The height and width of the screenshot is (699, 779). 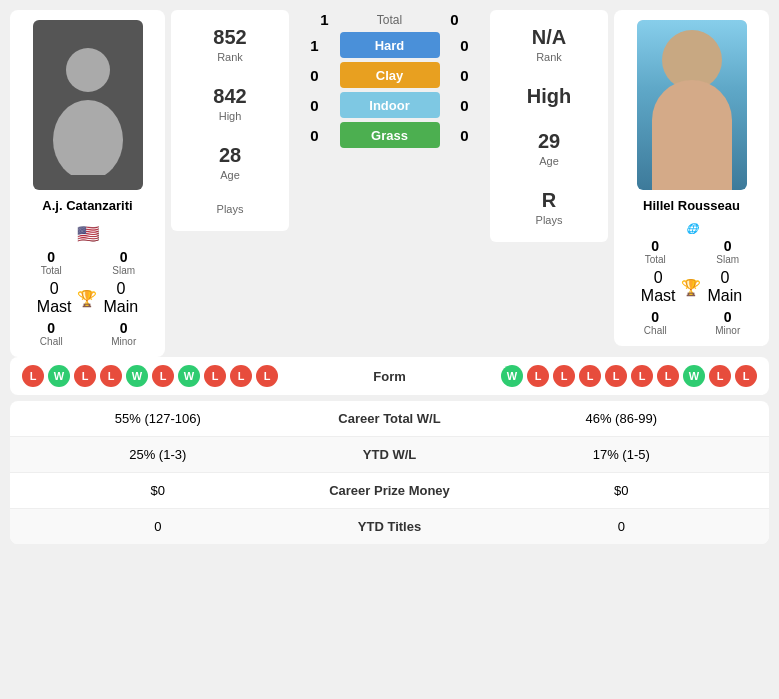 What do you see at coordinates (549, 142) in the screenshot?
I see `right-age-val: 29` at bounding box center [549, 142].